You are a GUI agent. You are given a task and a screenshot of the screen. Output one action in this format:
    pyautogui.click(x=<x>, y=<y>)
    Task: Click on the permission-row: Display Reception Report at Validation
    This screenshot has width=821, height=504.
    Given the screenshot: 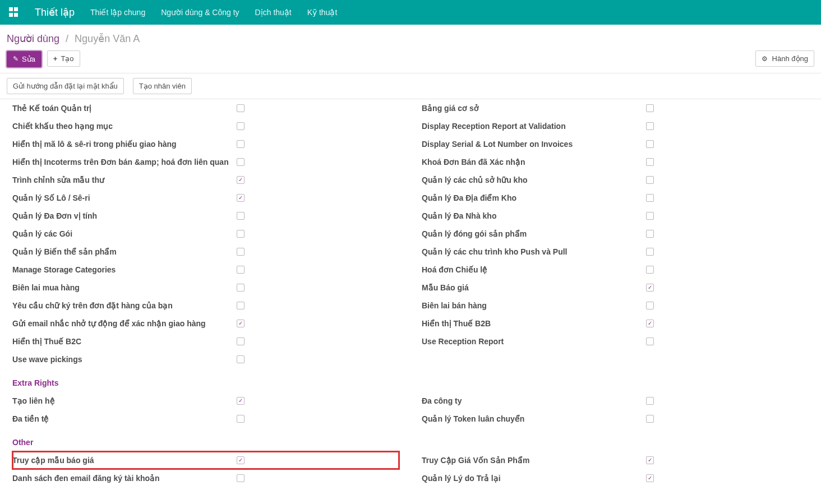 What is the action you would take?
    pyautogui.click(x=615, y=126)
    